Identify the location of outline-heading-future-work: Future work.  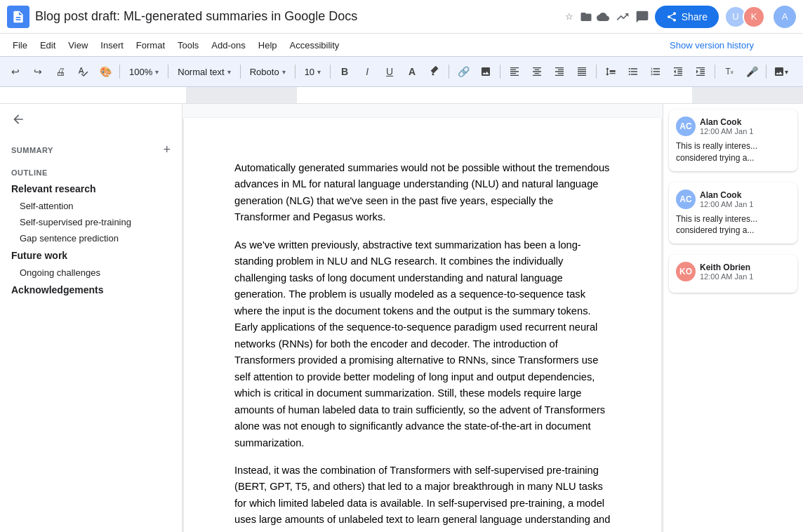
(91, 255).